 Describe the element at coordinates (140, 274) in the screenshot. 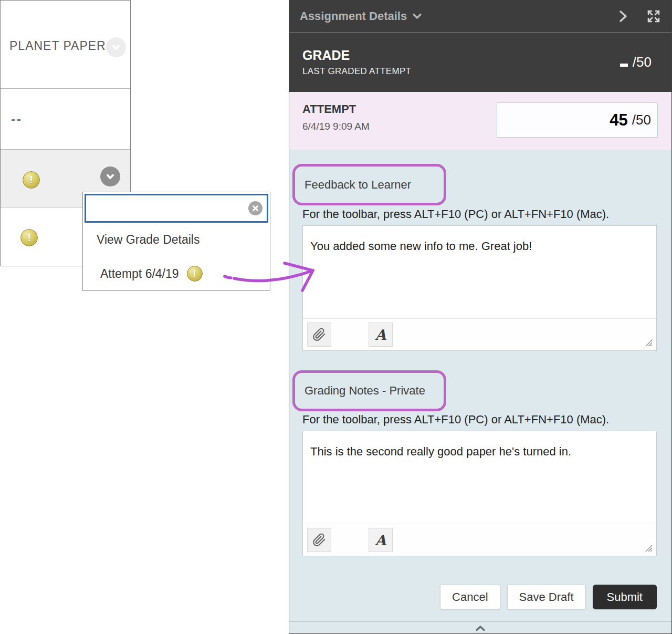

I see `menu-item-label: Attempt 6/4/19` at that location.